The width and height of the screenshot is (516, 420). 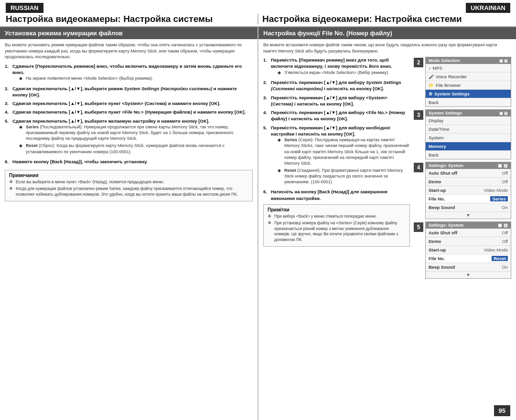 What do you see at coordinates (468, 267) in the screenshot?
I see `settings-row-beep-2: Beep Sound On` at bounding box center [468, 267].